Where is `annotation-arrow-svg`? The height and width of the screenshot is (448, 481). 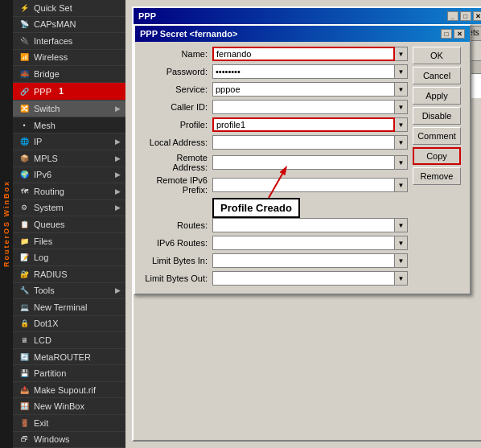
annotation-arrow-svg is located at coordinates (285, 183).